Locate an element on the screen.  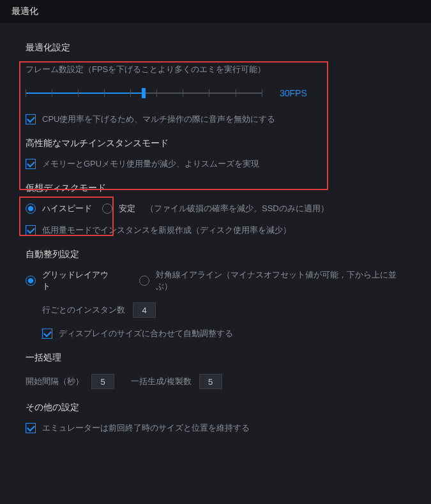
other-title: その他の設定 is located at coordinates (216, 408).